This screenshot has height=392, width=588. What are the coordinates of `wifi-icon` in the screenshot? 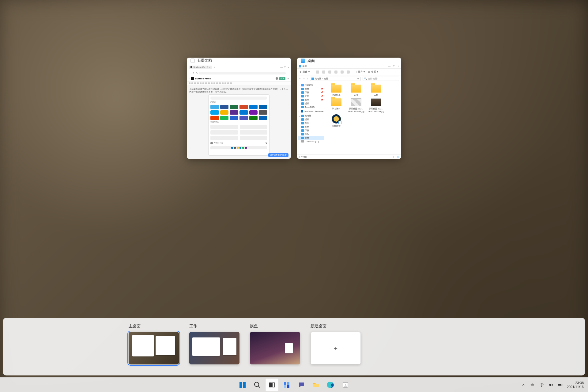 It's located at (542, 385).